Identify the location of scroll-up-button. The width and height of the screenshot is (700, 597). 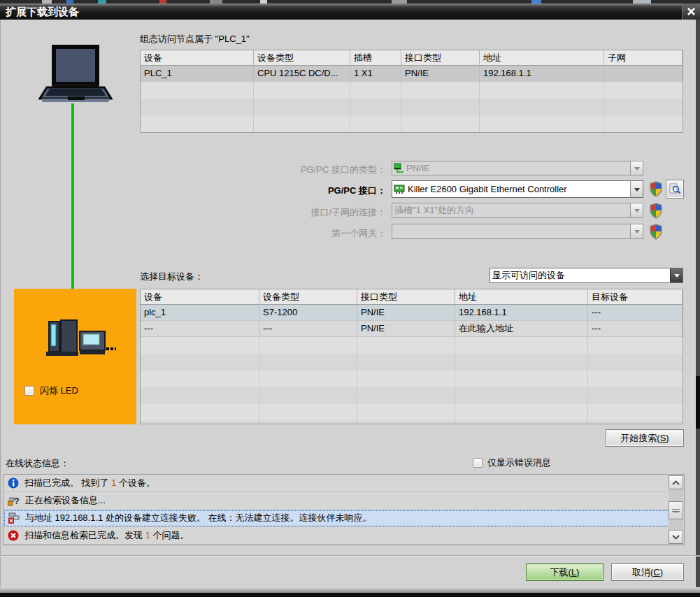
(676, 482).